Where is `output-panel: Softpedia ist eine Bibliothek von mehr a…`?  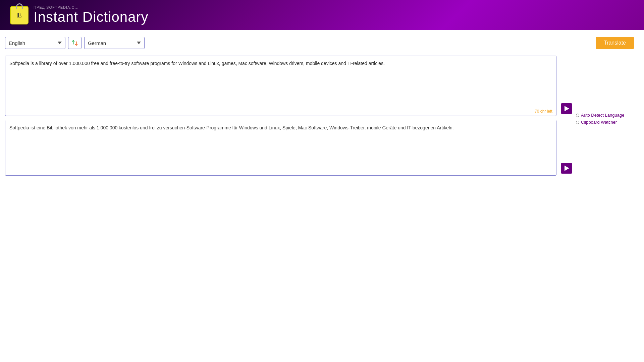 output-panel: Softpedia ist eine Bibliothek von mehr a… is located at coordinates (281, 148).